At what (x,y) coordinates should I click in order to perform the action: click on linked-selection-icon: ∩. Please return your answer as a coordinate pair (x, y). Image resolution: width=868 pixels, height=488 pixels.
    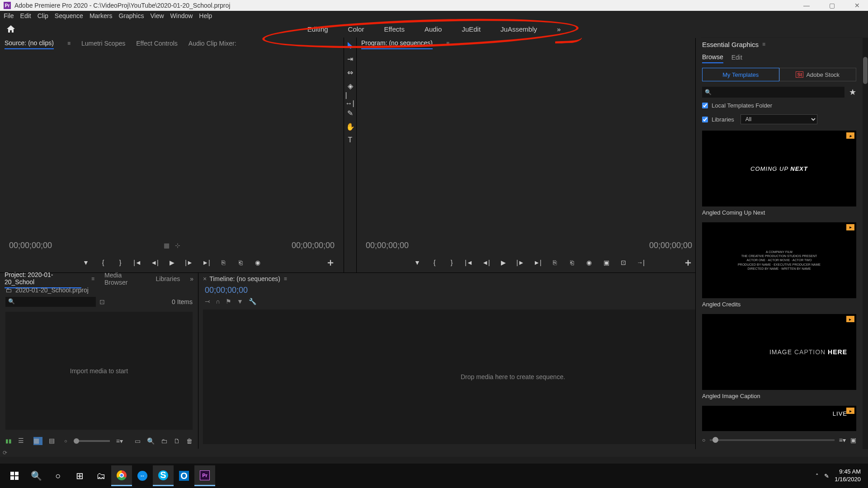
    Looking at the image, I should click on (218, 301).